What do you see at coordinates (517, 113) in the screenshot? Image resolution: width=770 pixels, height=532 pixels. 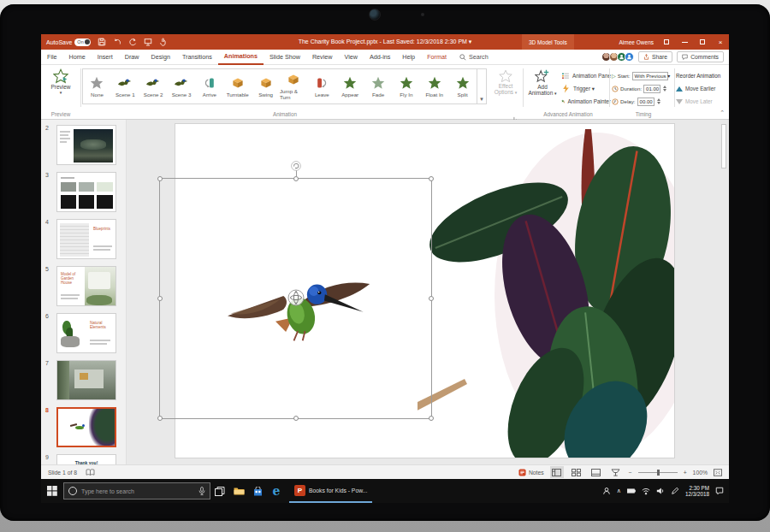 I see `animation-dialog-launcher-icon` at bounding box center [517, 113].